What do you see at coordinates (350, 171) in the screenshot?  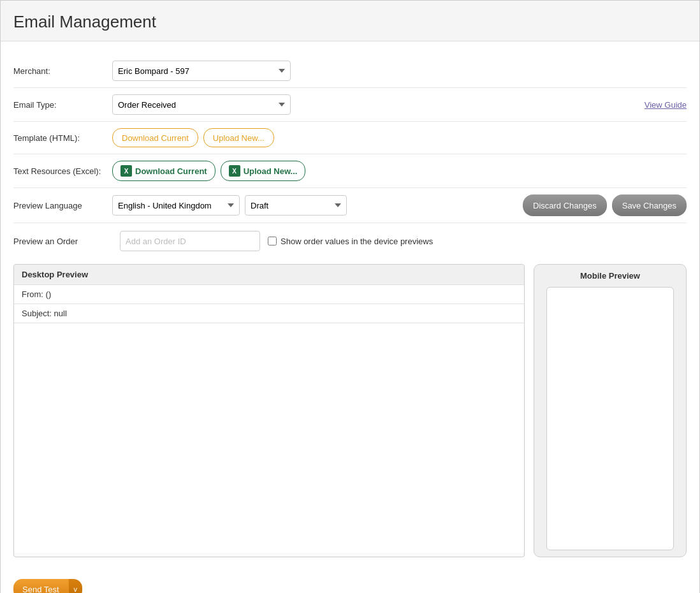 I see `text-resources-row: Text Resources (Excel): X Download Curre…` at bounding box center [350, 171].